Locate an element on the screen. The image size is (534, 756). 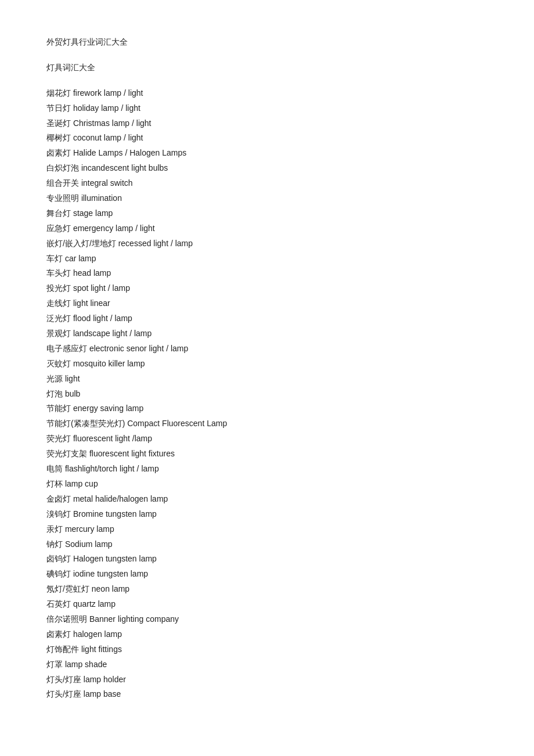
list-item: 灯头/灯座 lamp holder is located at coordinates (267, 680).